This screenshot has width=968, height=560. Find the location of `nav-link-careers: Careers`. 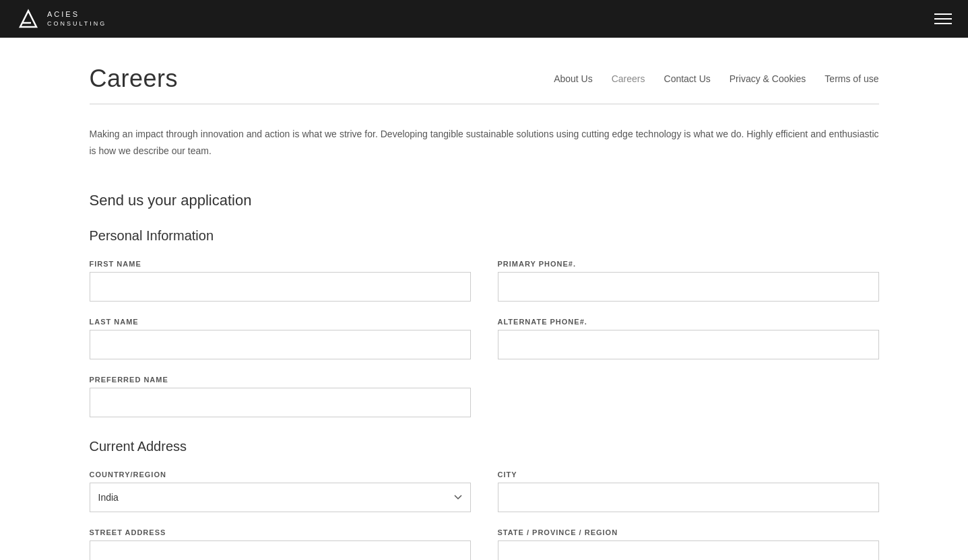

nav-link-careers: Careers is located at coordinates (628, 79).